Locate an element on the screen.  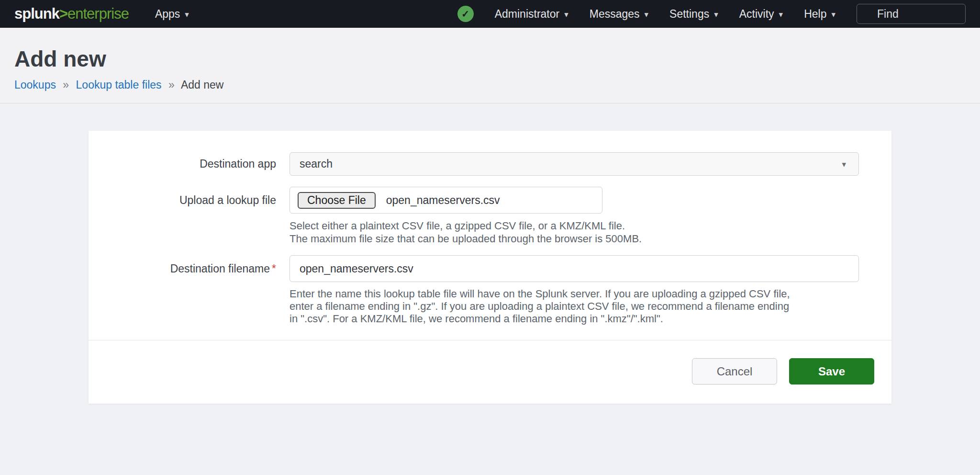
page-title: Add new is located at coordinates (490, 59).